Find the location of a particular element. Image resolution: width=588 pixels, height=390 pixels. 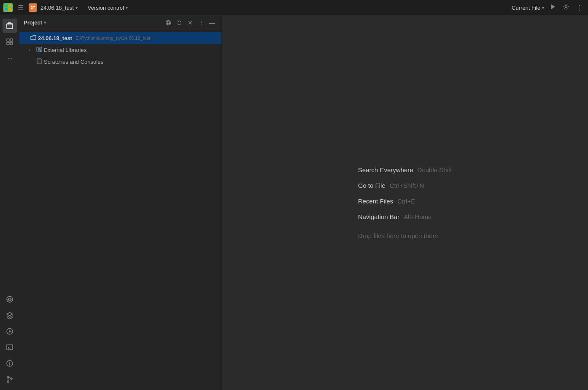

hamburger-icon: ☰ is located at coordinates (21, 8).